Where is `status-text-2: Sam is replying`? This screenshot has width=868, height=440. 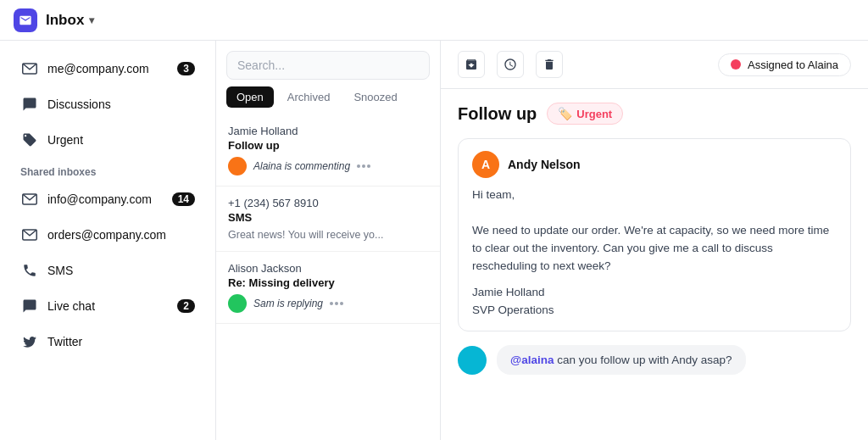
status-text-2: Sam is replying is located at coordinates (288, 304).